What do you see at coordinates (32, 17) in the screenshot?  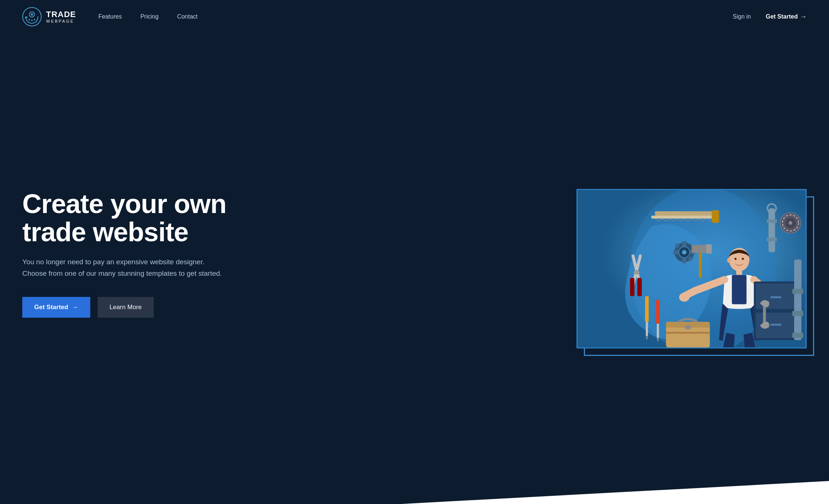 I see `logo-icon` at bounding box center [32, 17].